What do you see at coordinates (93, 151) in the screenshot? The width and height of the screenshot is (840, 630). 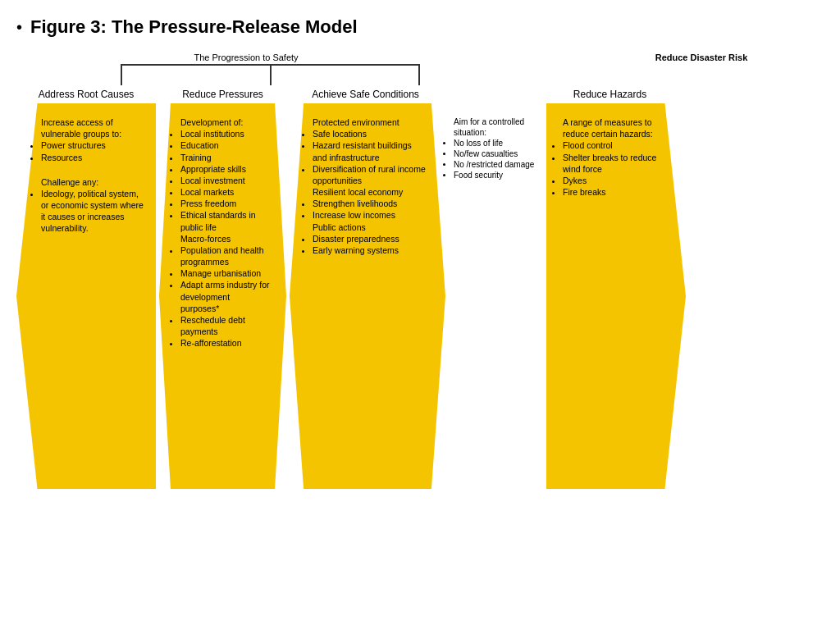 I see `col1-sec1-list: Power structures Resources` at bounding box center [93, 151].